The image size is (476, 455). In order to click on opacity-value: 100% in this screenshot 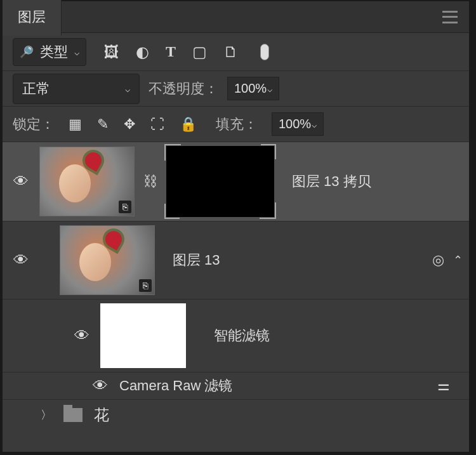, I will do `click(250, 89)`.